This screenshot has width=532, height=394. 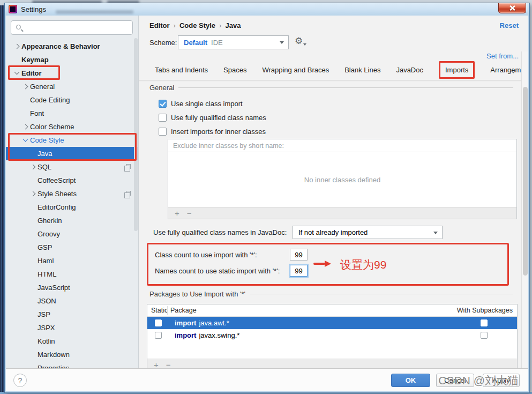 What do you see at coordinates (72, 114) in the screenshot?
I see `sidebar-item-font: Font` at bounding box center [72, 114].